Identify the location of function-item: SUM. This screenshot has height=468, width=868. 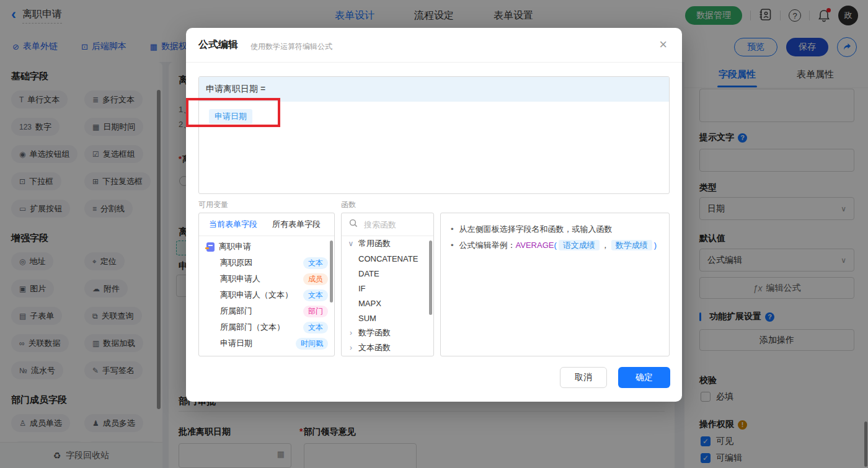
(388, 318).